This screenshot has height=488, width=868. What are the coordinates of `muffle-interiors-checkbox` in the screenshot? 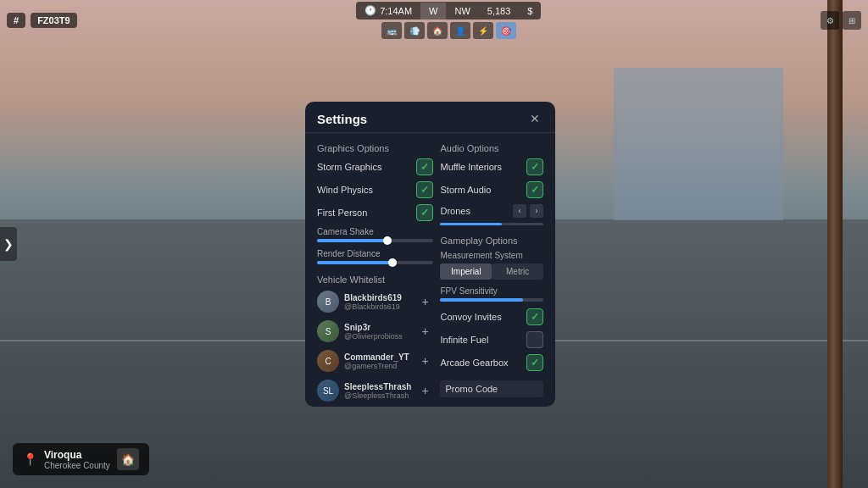 It's located at (535, 167).